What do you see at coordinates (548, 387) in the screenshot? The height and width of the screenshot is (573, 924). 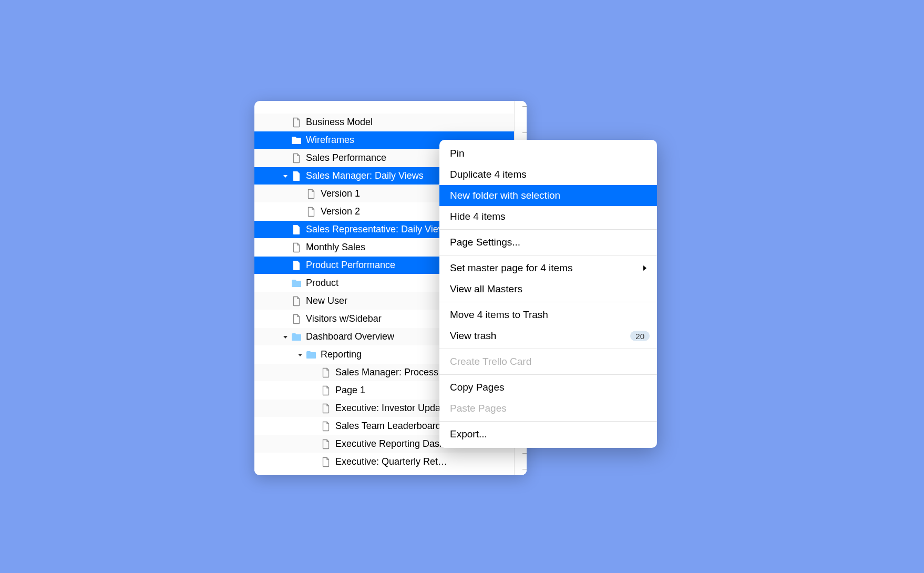 I see `menu-item: Copy Pages` at bounding box center [548, 387].